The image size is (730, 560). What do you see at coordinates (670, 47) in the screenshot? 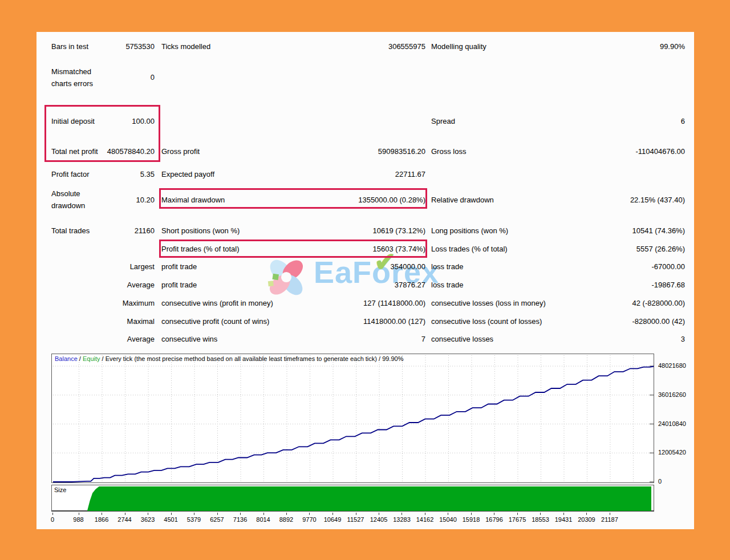
I see `stat-value: 99.90%` at bounding box center [670, 47].